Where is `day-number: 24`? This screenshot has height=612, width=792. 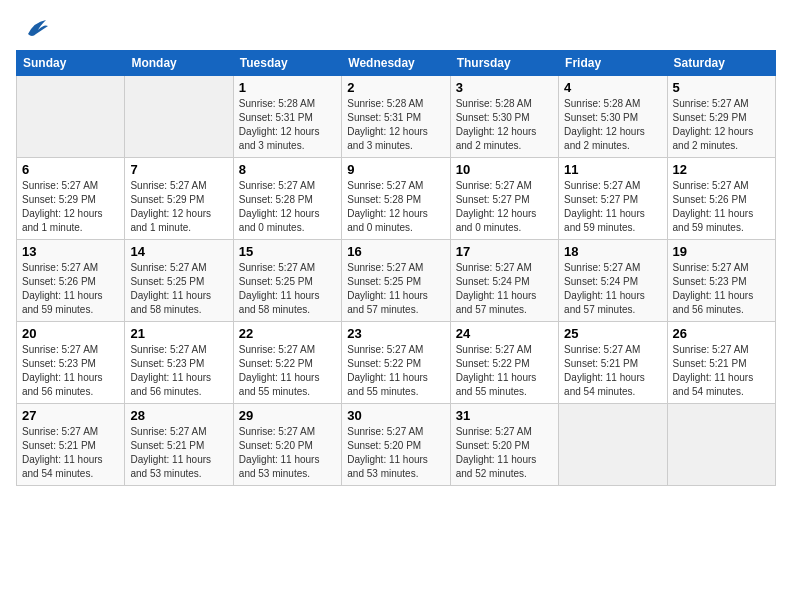 day-number: 24 is located at coordinates (504, 334).